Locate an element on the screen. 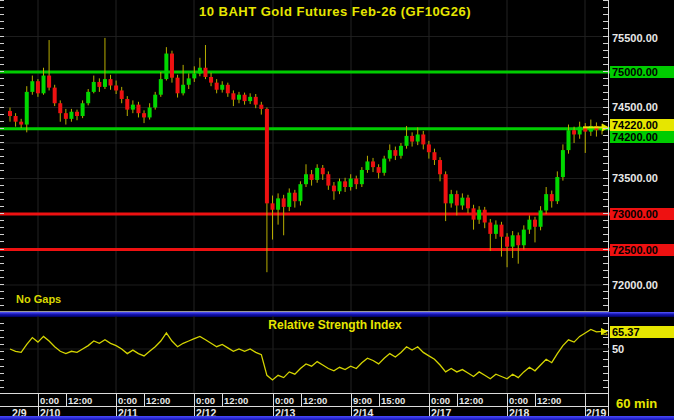 The height and width of the screenshot is (420, 674). rsi-arrow-icon: → is located at coordinates (604, 332).